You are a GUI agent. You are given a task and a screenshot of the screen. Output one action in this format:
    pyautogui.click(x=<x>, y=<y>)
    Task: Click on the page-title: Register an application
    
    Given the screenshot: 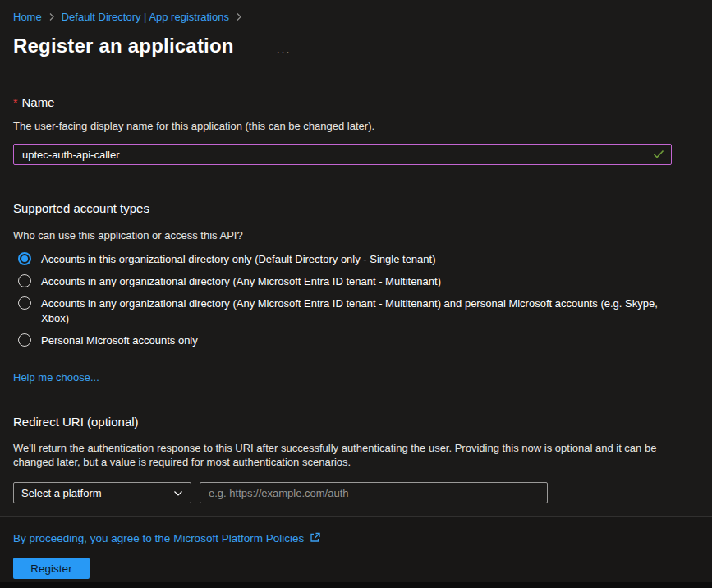 What is the action you would take?
    pyautogui.click(x=123, y=46)
    